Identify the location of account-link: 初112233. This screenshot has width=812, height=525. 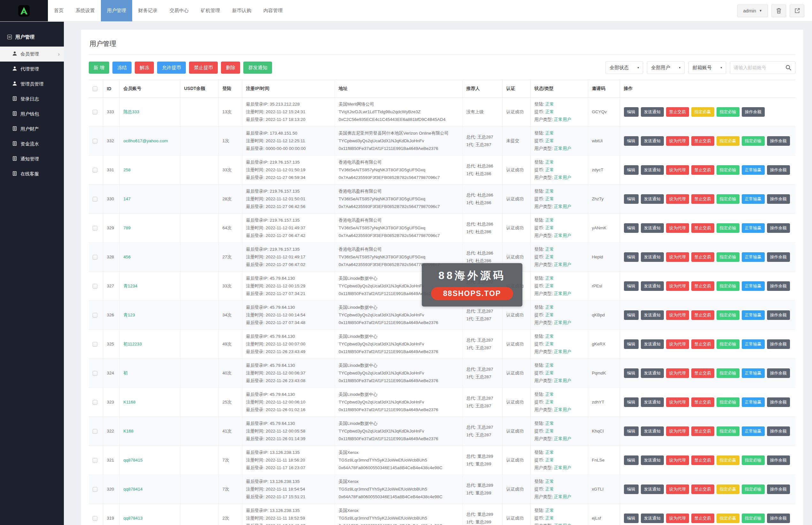
(133, 344).